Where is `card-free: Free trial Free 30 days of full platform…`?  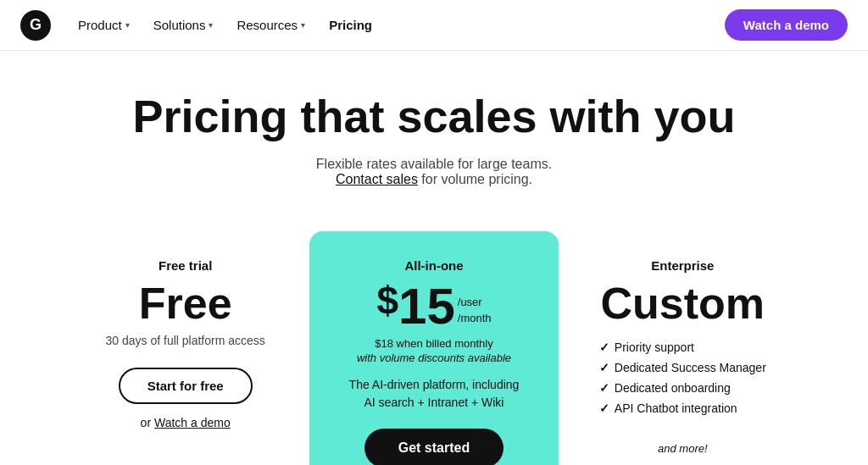
card-free: Free trial Free 30 days of full platform… is located at coordinates (185, 344).